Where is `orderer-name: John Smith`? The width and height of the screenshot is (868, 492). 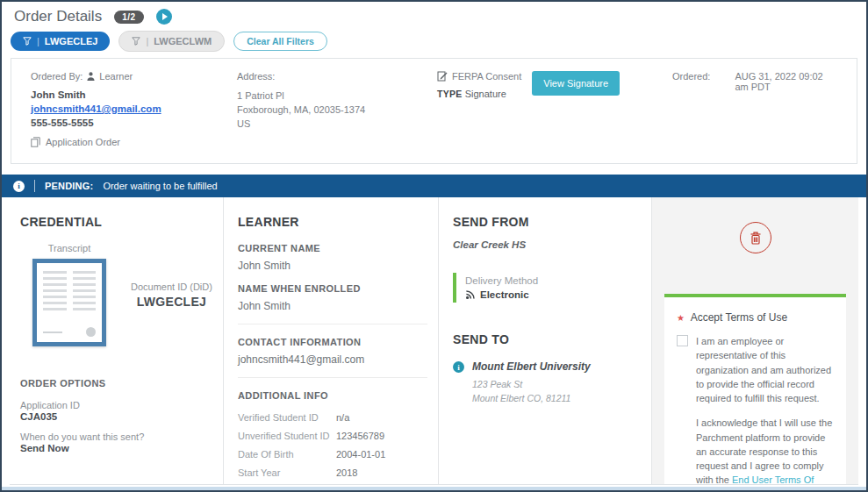 orderer-name: John Smith is located at coordinates (125, 95).